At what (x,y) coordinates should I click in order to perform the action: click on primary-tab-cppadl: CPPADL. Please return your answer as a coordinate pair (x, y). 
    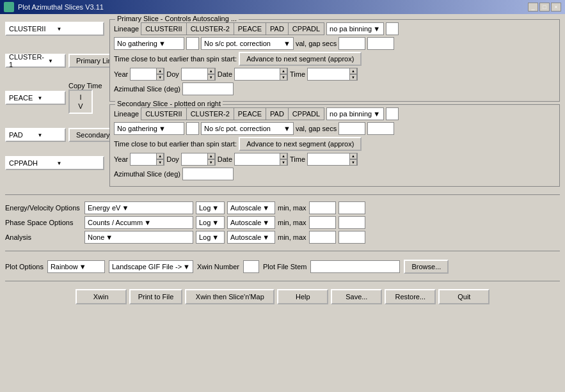
    Looking at the image, I should click on (306, 29).